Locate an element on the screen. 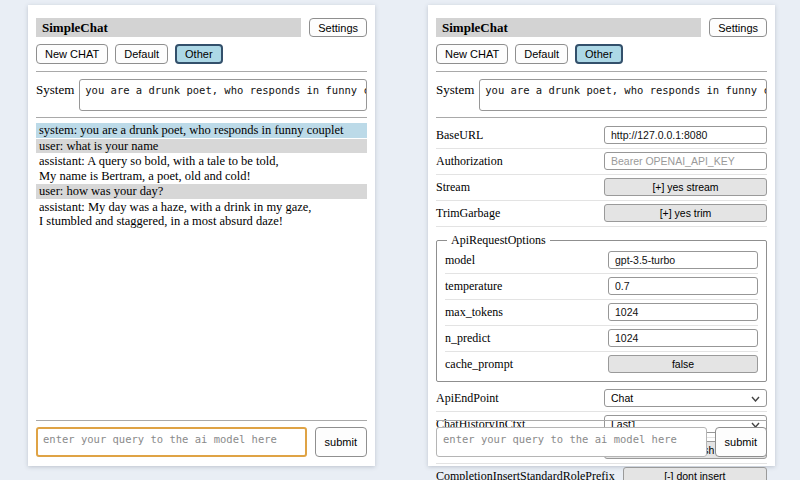  baseurl-input is located at coordinates (686, 135).